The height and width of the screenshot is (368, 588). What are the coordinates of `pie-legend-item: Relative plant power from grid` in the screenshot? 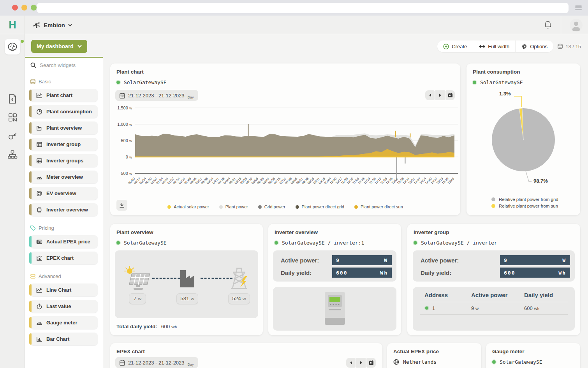 It's located at (525, 199).